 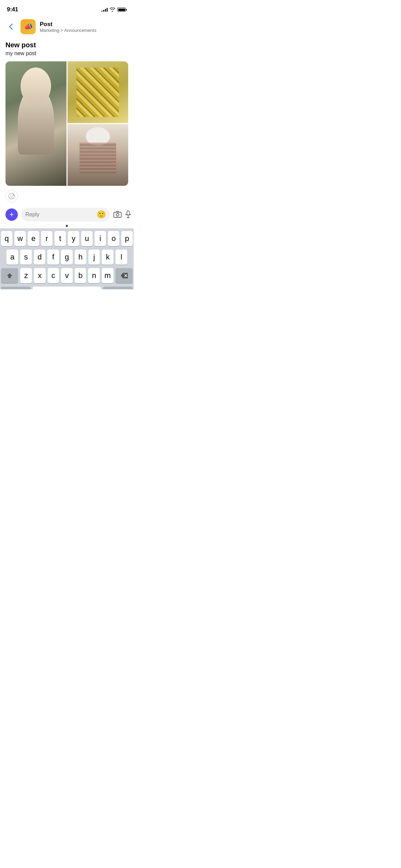 I want to click on nav-text: Post Marketing > Announcements, so click(x=68, y=27).